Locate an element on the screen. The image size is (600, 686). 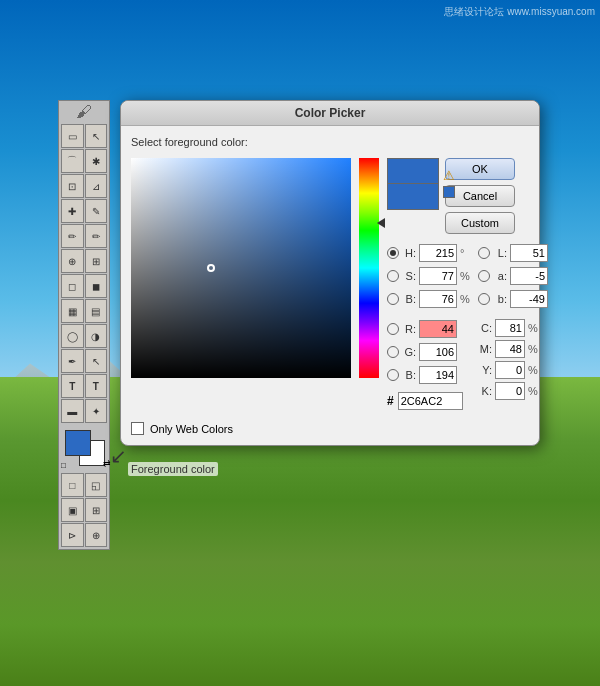
tool-burn: ◑ is located at coordinates (96, 336).